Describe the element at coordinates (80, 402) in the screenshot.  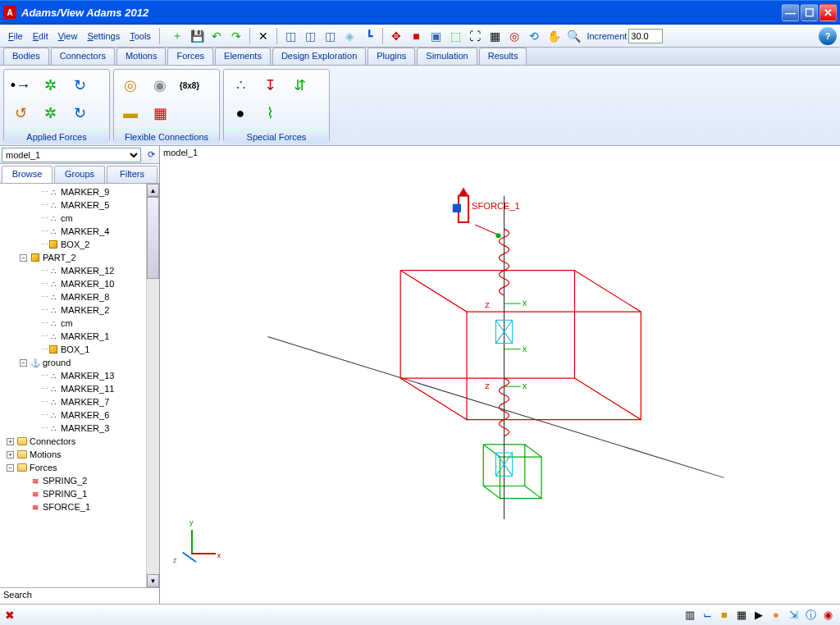
I see `tree-row: ⋯∴MARKER_7` at that location.